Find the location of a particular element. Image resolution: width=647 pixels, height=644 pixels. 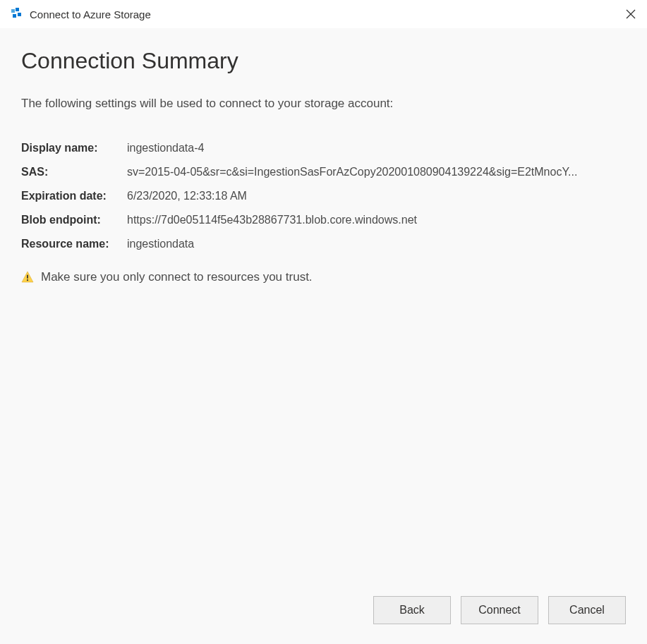

table-row: Display name: ingestiondata-4 is located at coordinates (323, 148).